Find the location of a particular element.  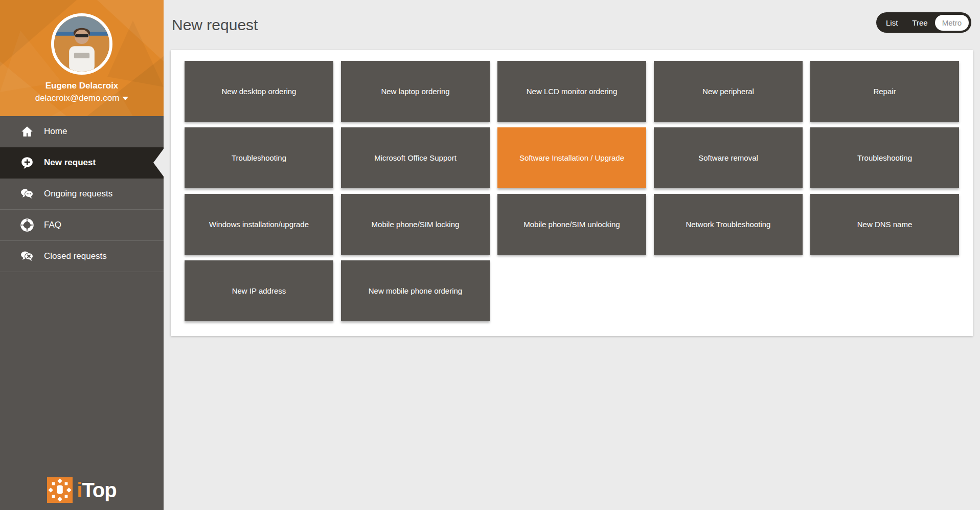

sidebar-menu: HomeNew requestOngoing requestsFAQClosed… is located at coordinates (82, 194).